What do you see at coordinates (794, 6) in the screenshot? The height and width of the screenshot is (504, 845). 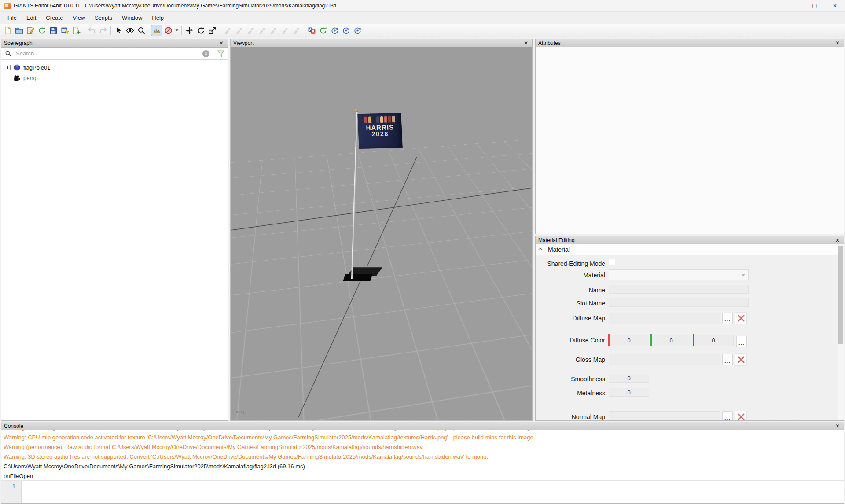 I see `minimize-button: —` at bounding box center [794, 6].